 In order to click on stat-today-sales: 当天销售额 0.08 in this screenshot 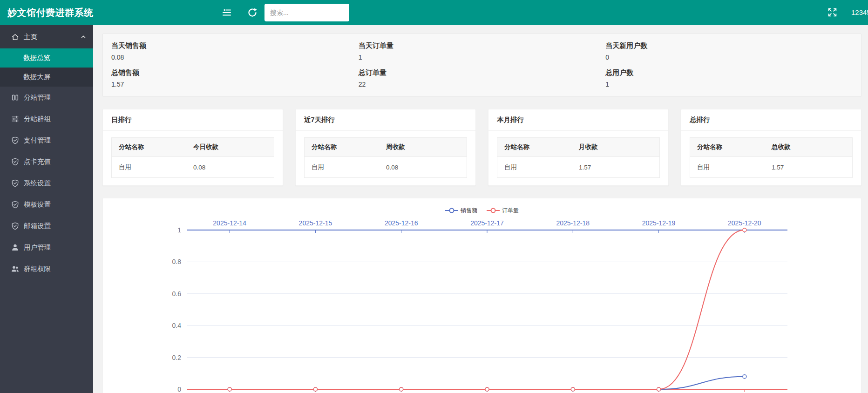, I will do `click(235, 51)`.